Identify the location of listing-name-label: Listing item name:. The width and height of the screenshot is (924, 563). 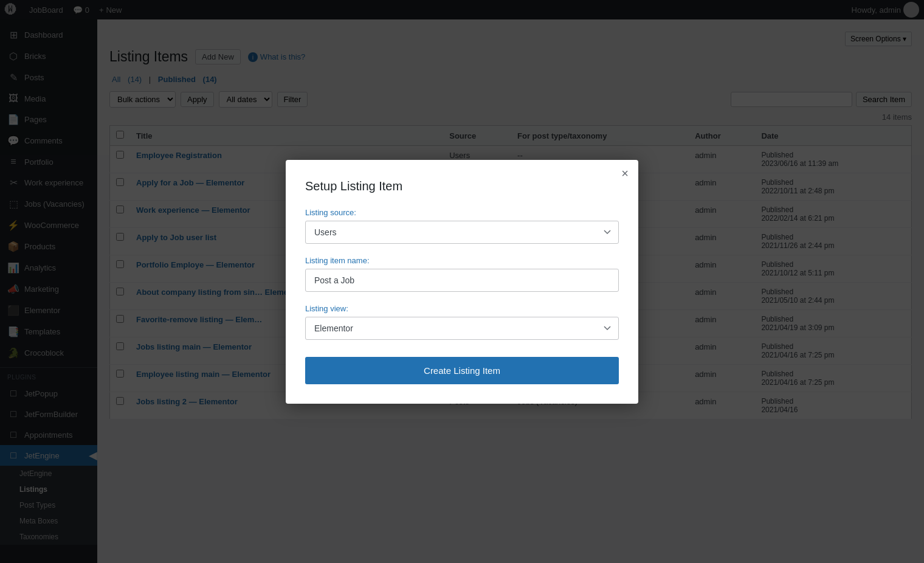
(462, 260).